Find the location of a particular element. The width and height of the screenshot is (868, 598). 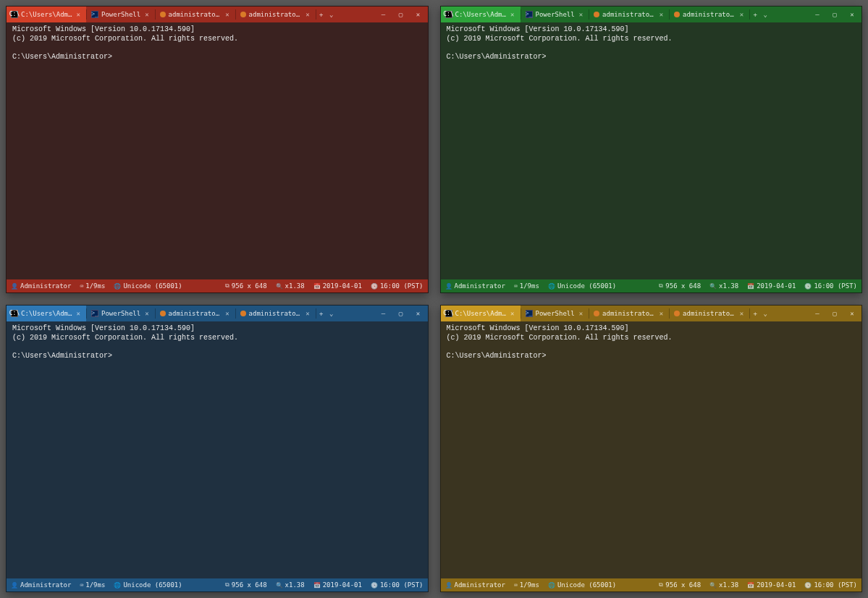

status-zoom-label: x1.38 is located at coordinates (295, 585).